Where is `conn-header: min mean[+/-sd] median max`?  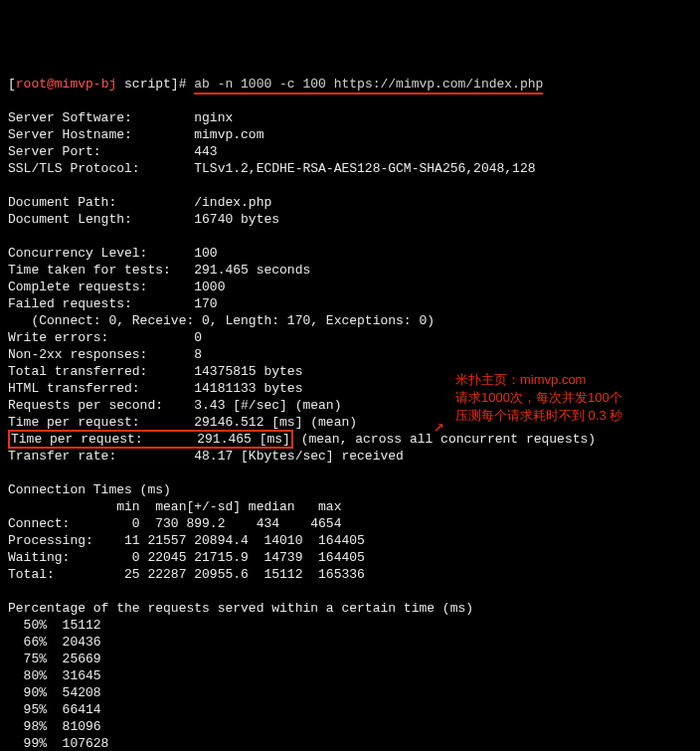 conn-header: min mean[+/-sd] median max is located at coordinates (175, 507).